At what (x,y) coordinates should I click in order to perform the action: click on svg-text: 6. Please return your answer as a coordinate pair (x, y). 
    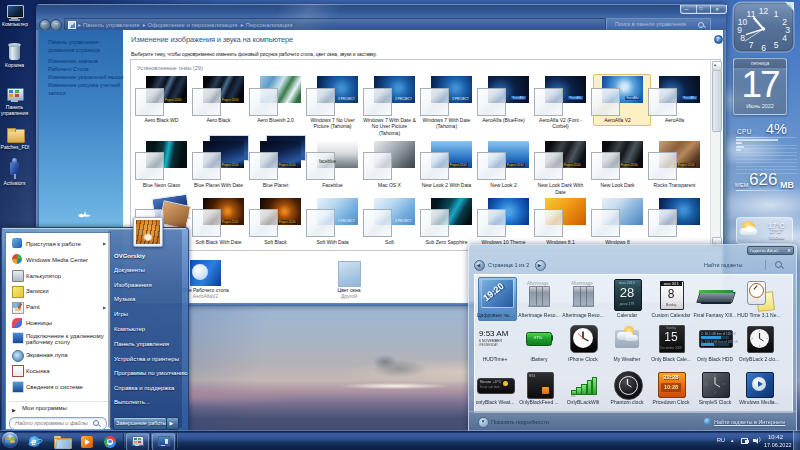
    Looking at the image, I should click on (764, 48).